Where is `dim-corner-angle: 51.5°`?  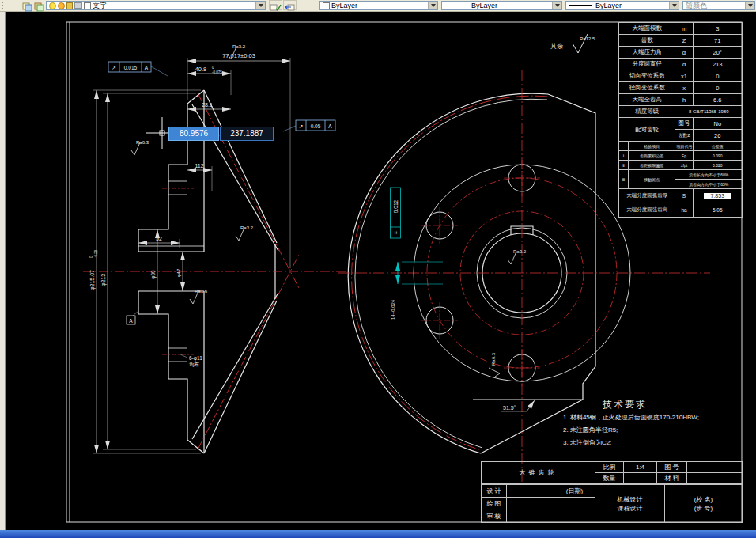
dim-corner-angle: 51.5° is located at coordinates (509, 408).